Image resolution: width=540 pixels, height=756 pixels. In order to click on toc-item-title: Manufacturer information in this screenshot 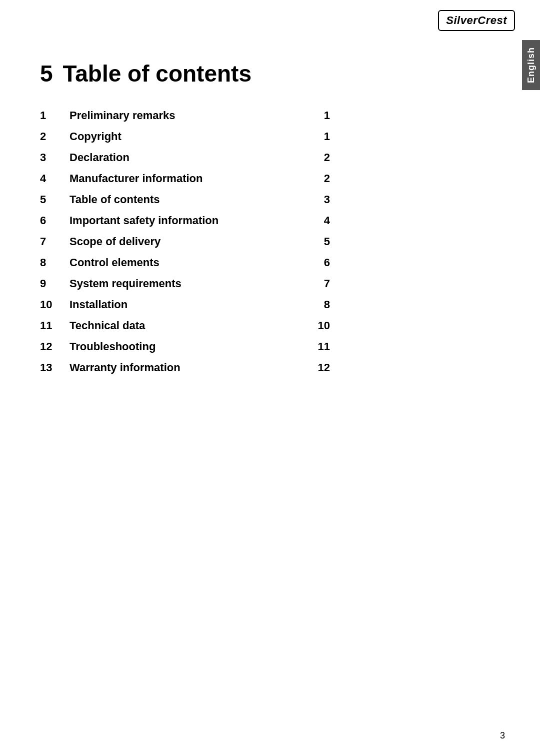, I will do `click(184, 179)`.